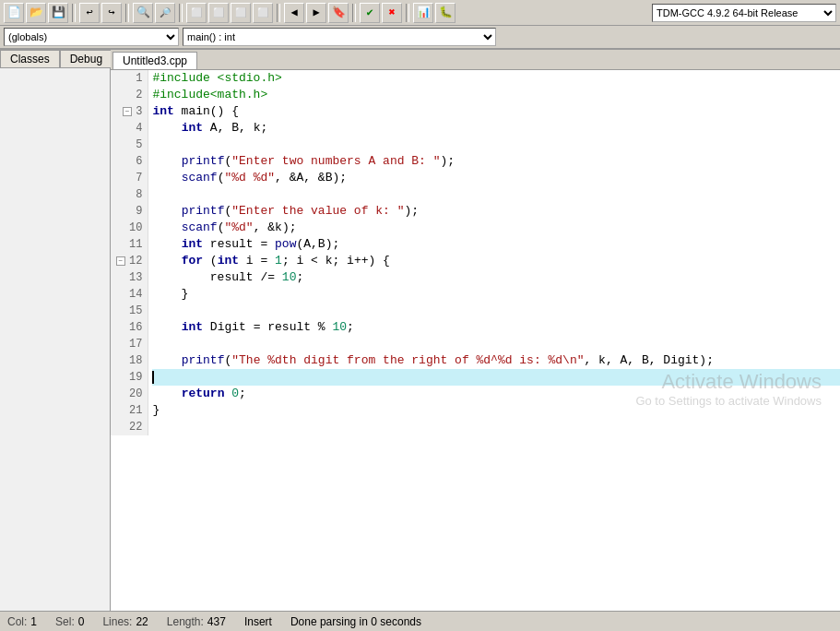 This screenshot has width=840, height=631. I want to click on line-num-5: 5, so click(129, 145).